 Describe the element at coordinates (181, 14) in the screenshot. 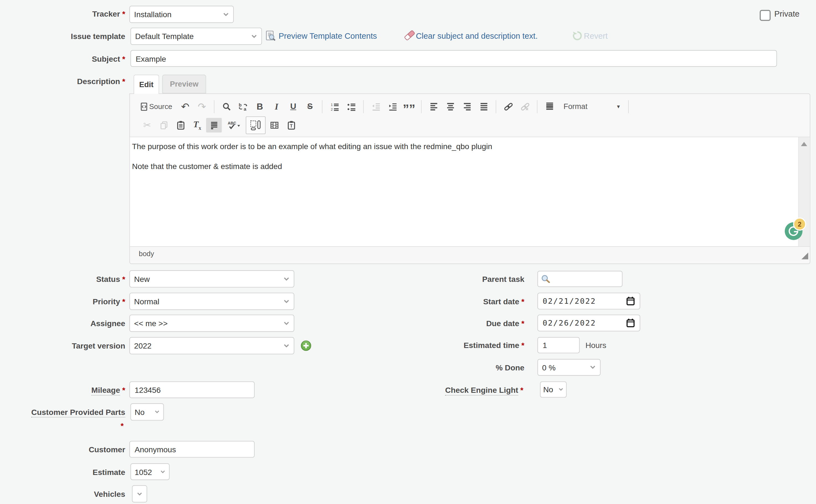

I see `tracker-select: Installation` at that location.